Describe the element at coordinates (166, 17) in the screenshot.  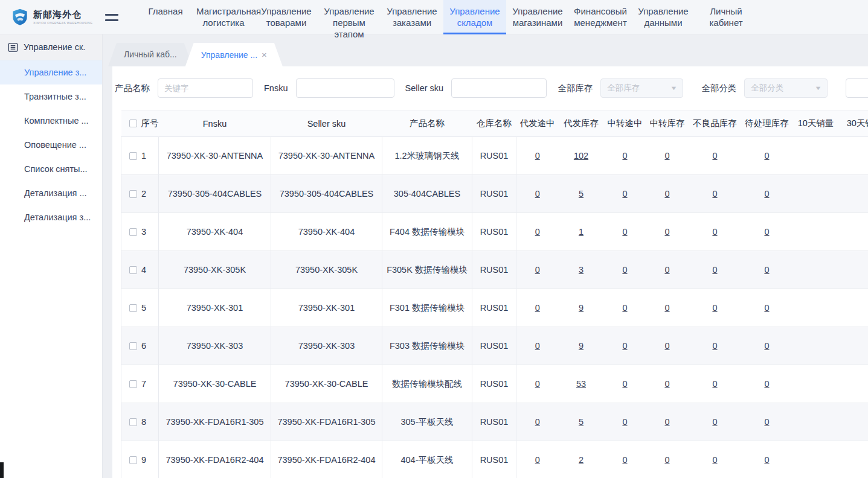
I see `nav-item-home: Главная` at that location.